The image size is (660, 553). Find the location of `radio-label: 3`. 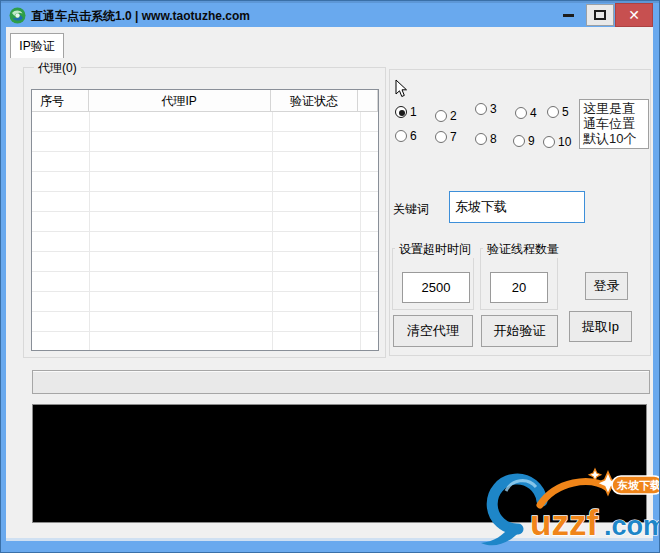

radio-label: 3 is located at coordinates (494, 109).